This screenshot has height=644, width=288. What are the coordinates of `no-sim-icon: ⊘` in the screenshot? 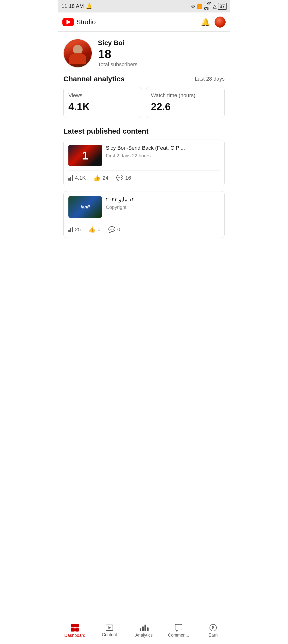 It's located at (193, 6).